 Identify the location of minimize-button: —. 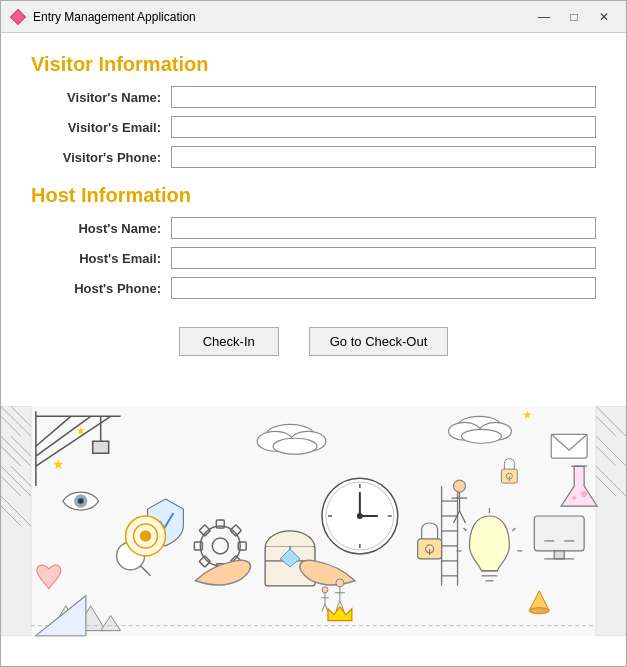
(544, 17).